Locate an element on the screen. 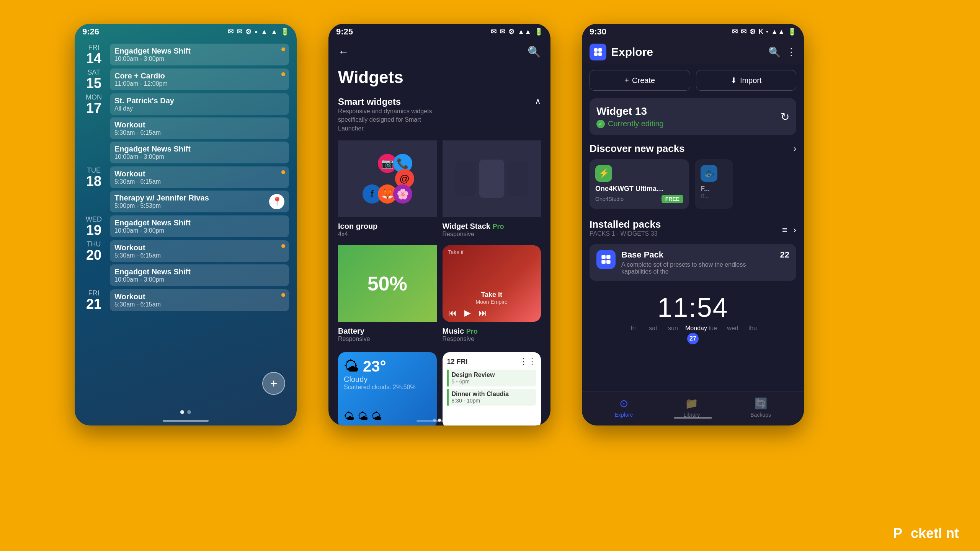 The height and width of the screenshot is (551, 980). phone1-signal-icon: ▲ is located at coordinates (274, 32).